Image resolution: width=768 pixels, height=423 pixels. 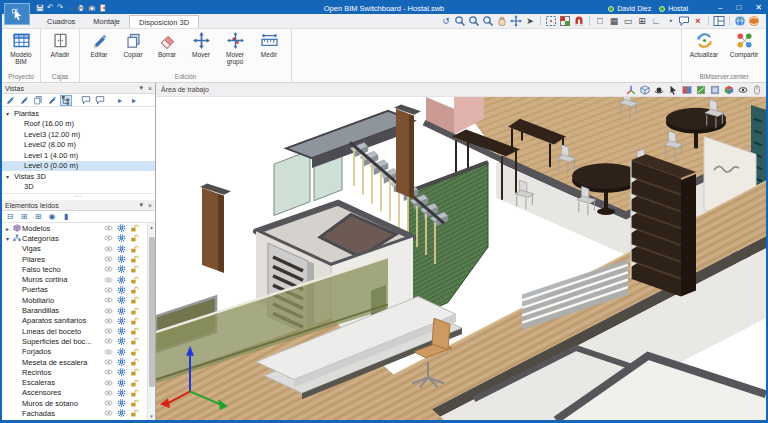 What do you see at coordinates (743, 90) in the screenshot?
I see `visibility-icon` at bounding box center [743, 90].